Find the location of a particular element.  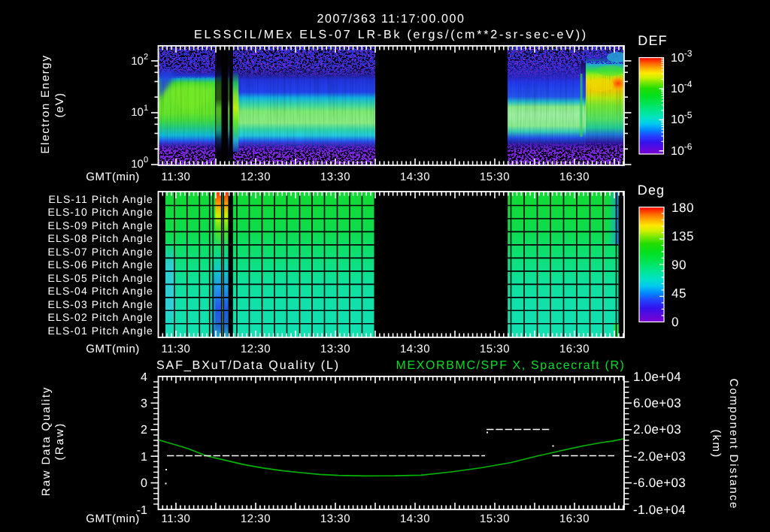

svg-text: ELS-02 Pitch Angle is located at coordinates (101, 317).